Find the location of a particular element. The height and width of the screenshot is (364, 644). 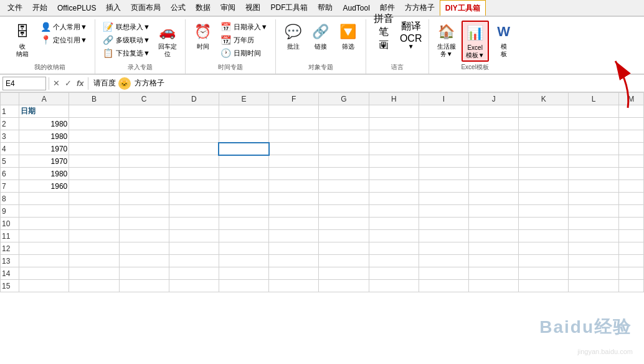

btn-dropdown-check: 📋 下拉复选▼ is located at coordinates (126, 53).